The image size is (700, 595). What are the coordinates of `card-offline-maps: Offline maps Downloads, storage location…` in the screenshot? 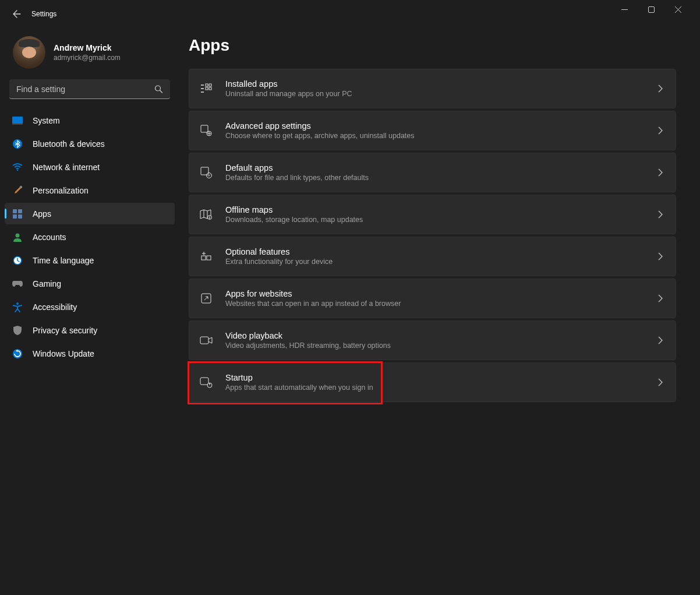 It's located at (432, 214).